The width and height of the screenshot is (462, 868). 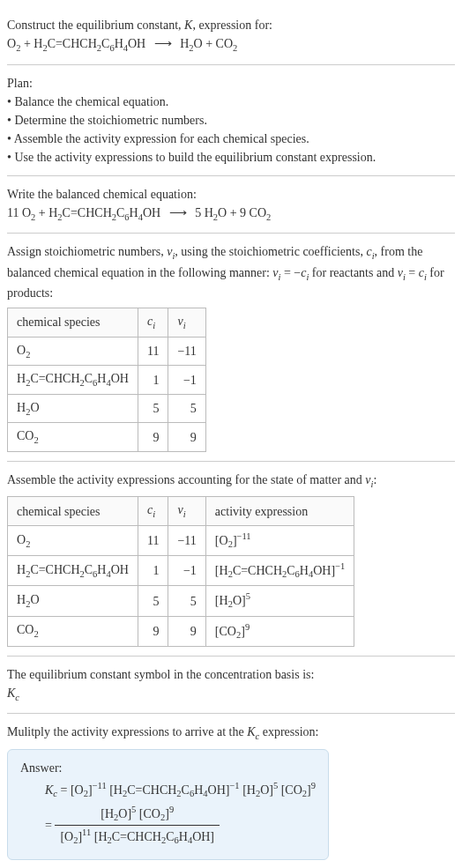 What do you see at coordinates (279, 571) in the screenshot?
I see `activity-cell: [H2C=CHCH2C6H4OH]−1` at bounding box center [279, 571].